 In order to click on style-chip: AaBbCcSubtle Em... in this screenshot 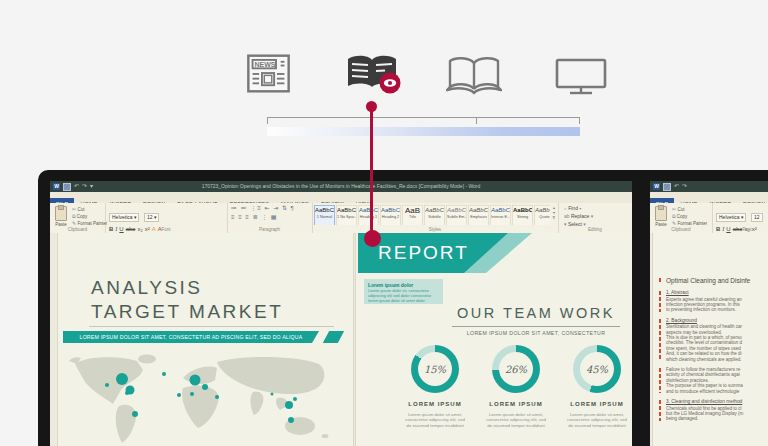, I will do `click(456, 215)`.